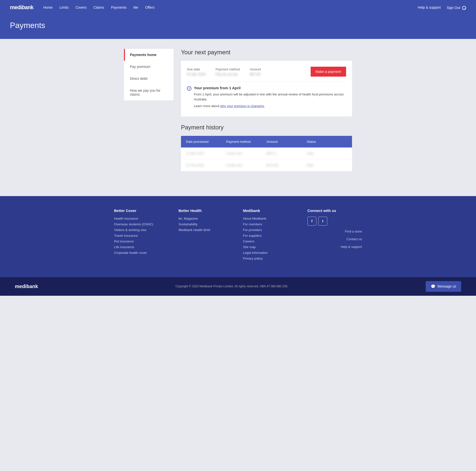 The width and height of the screenshot is (476, 471). I want to click on footer-link-providers: For providers, so click(270, 230).